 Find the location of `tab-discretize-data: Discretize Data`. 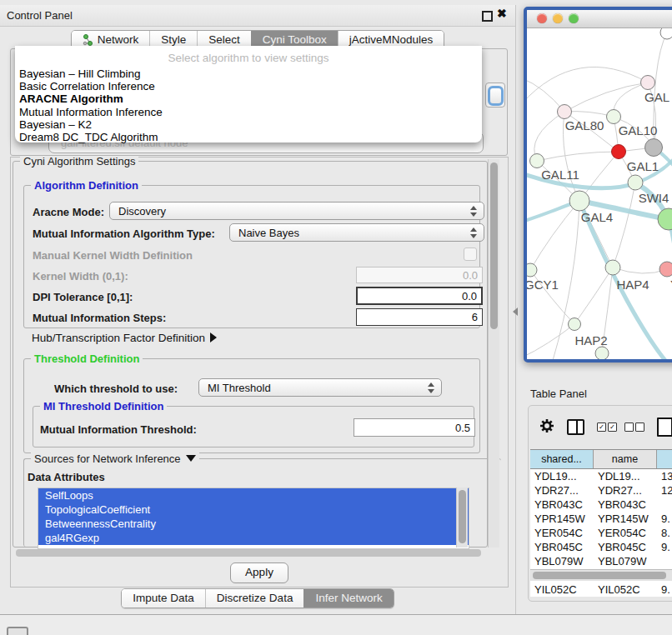

tab-discretize-data: Discretize Data is located at coordinates (255, 598).